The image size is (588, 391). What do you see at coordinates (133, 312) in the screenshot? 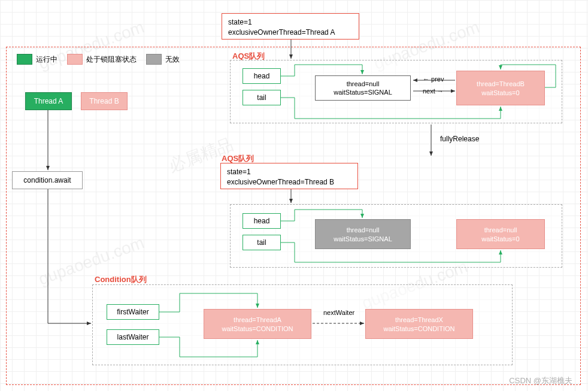
I see `first-waiter: firstWaiter` at bounding box center [133, 312].